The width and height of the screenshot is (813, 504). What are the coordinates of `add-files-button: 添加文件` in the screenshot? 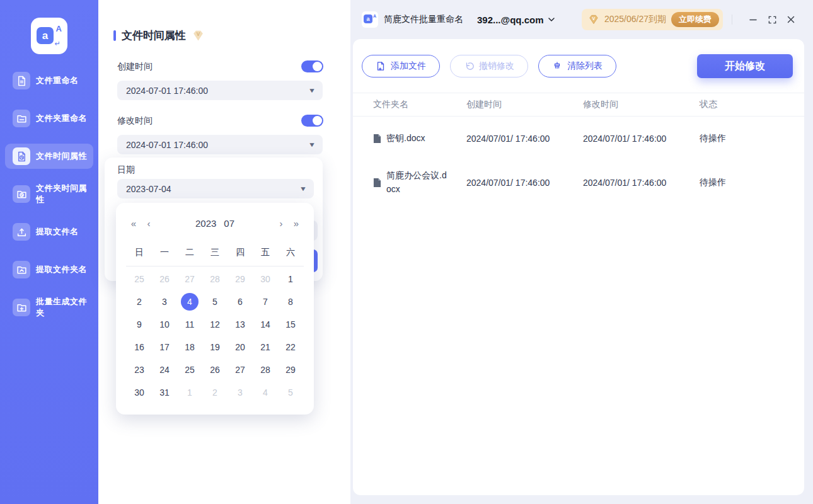 It's located at (401, 66).